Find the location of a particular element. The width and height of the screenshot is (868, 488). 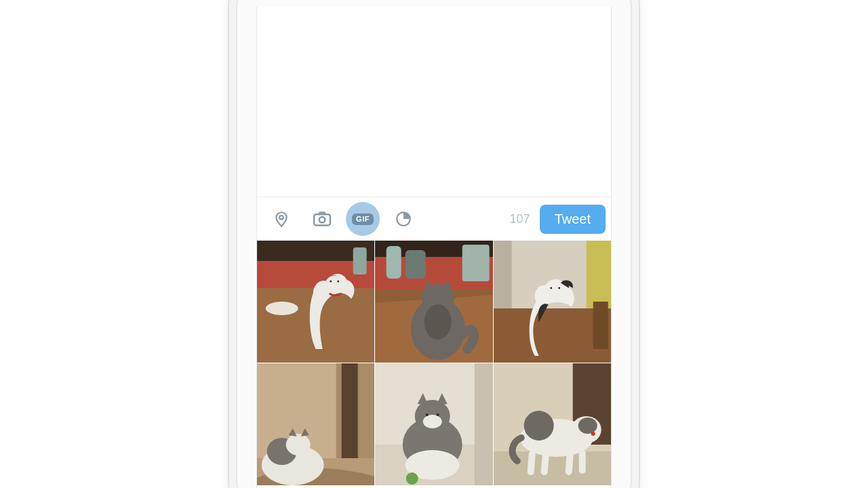

camera-button is located at coordinates (322, 219).